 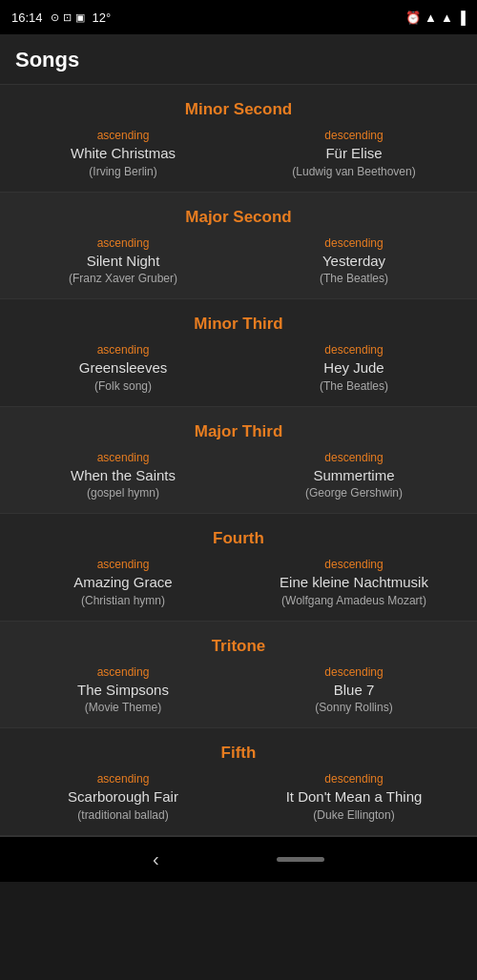 What do you see at coordinates (413, 17) in the screenshot?
I see `alarm-icon: ⏰` at bounding box center [413, 17].